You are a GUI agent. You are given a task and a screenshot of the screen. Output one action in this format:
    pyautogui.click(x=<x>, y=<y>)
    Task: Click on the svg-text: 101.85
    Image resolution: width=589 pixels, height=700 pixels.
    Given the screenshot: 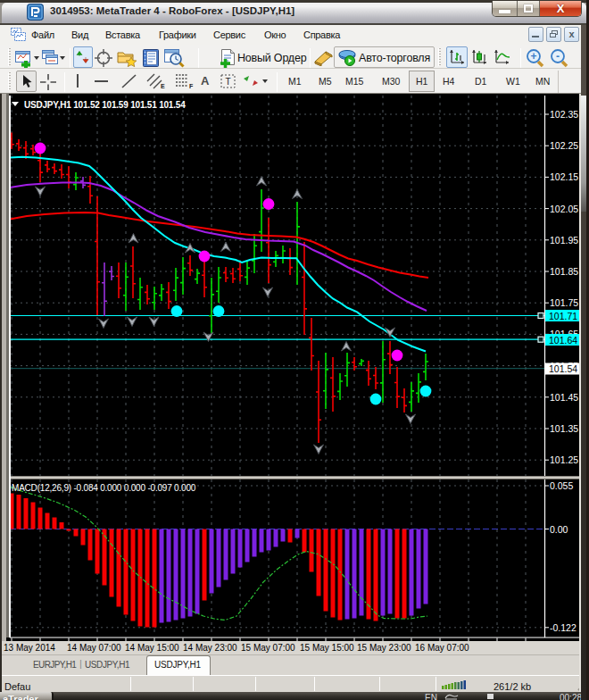 What is the action you would take?
    pyautogui.click(x=564, y=271)
    